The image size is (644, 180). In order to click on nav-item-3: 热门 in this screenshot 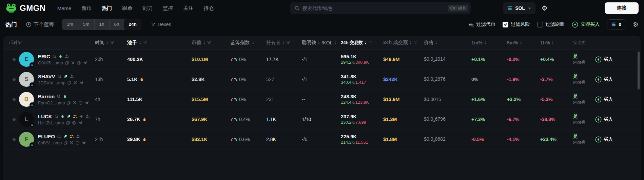, I will do `click(107, 8)`.